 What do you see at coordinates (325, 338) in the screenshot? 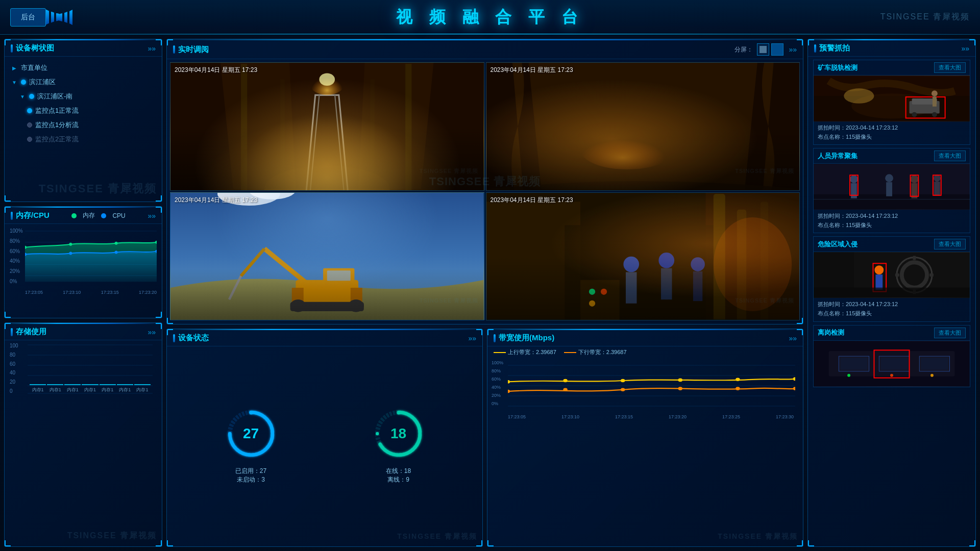
I see `device-status-header: 设备状态 »»` at bounding box center [325, 338].